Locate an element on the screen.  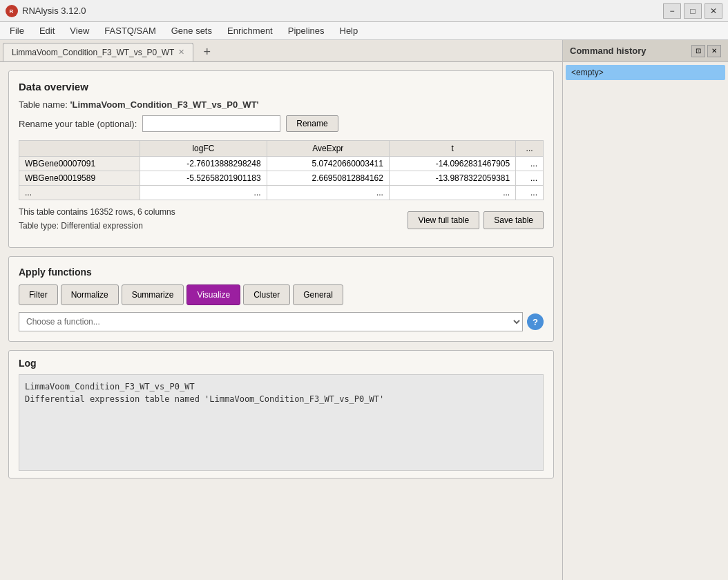
app-icon: R is located at coordinates (12, 11).